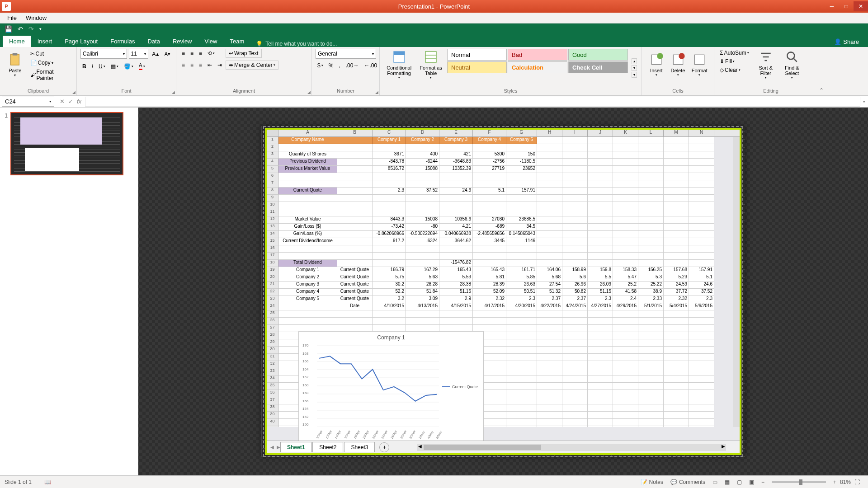 The image size is (868, 488). I want to click on row-header: 21, so click(273, 285).